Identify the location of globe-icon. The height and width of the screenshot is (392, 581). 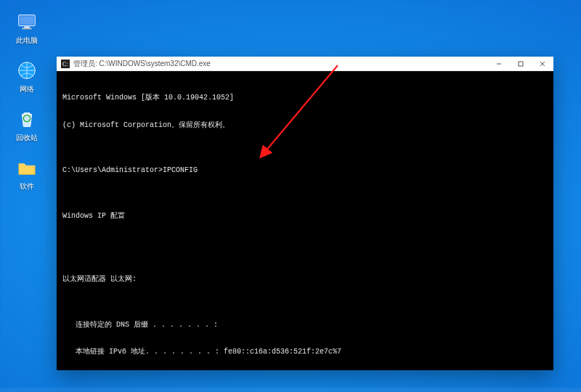
(27, 70).